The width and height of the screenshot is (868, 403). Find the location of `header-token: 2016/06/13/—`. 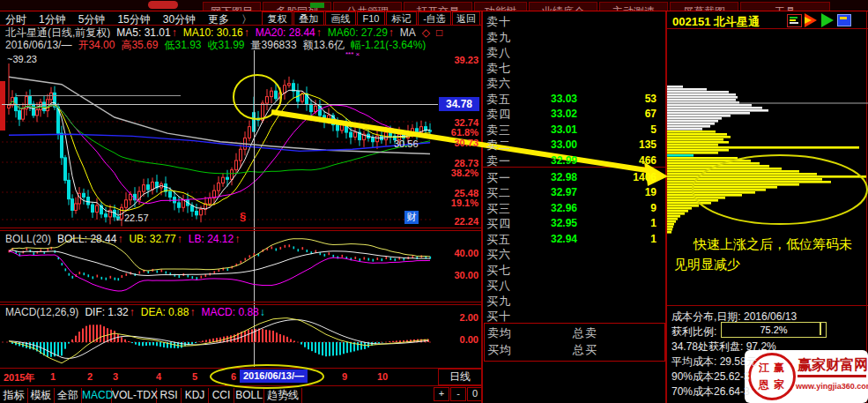

header-token: 2016/06/13/— is located at coordinates (39, 44).